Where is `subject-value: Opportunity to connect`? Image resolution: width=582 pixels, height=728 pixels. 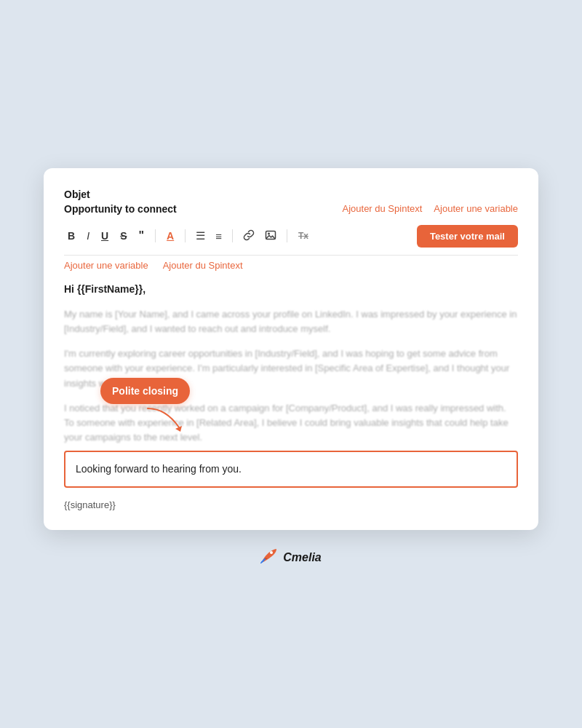 subject-value: Opportunity to connect is located at coordinates (121, 209).